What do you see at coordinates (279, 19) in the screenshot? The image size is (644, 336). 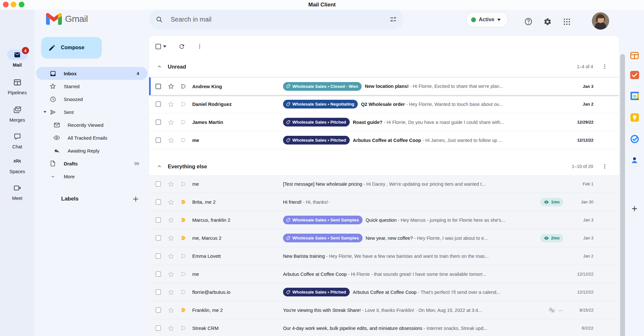 I see `search-input` at bounding box center [279, 19].